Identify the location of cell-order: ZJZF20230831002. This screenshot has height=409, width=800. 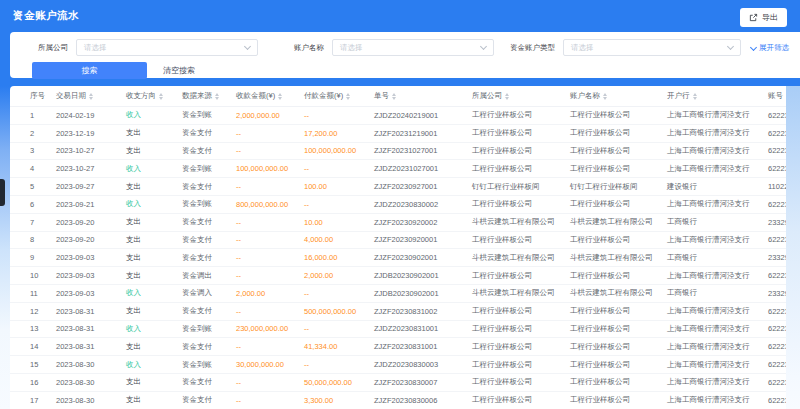
(423, 312).